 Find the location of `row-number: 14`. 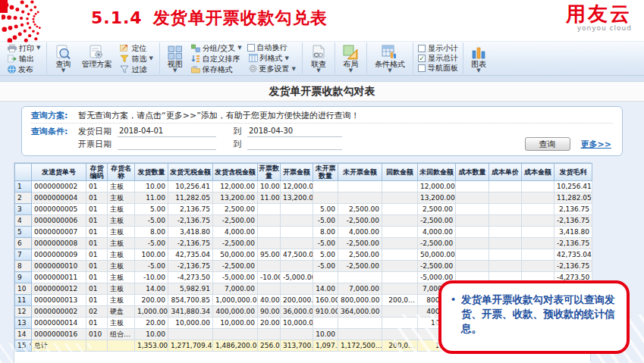

row-number: 14 is located at coordinates (24, 335).